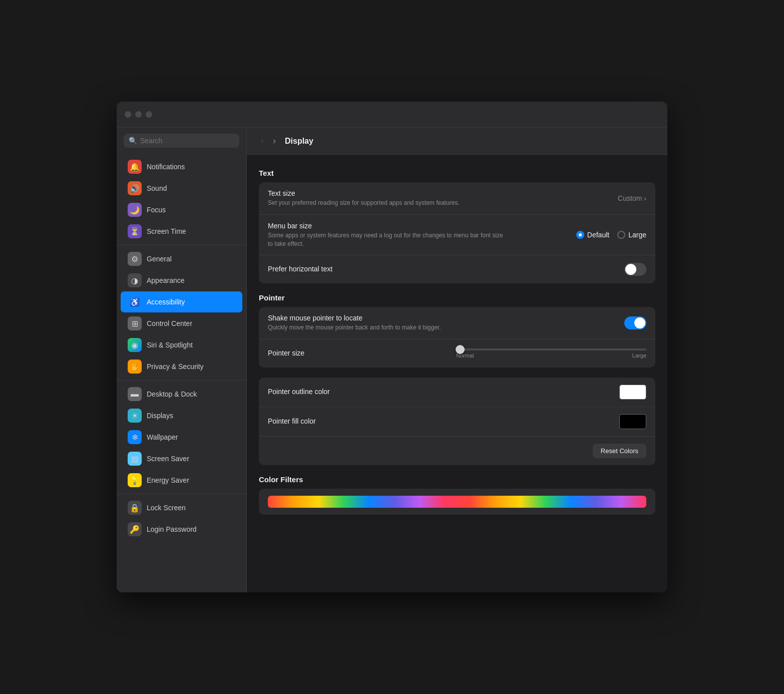  Describe the element at coordinates (160, 416) in the screenshot. I see `sidebar-item-label: Displays` at that location.